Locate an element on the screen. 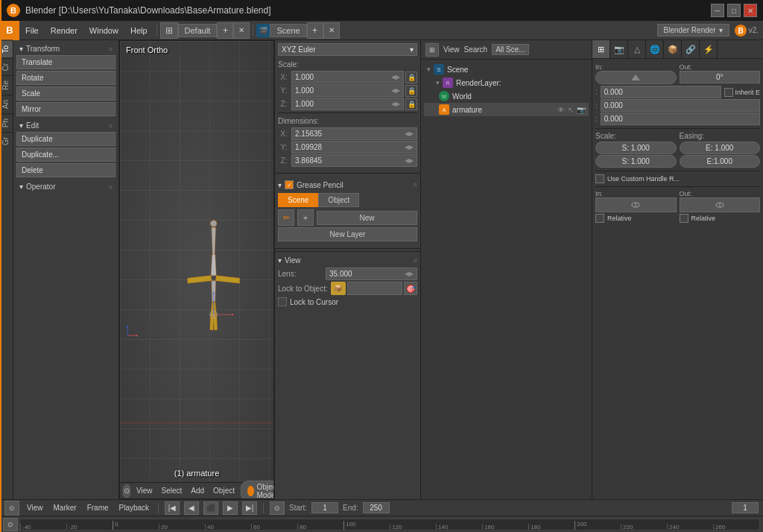 Image resolution: width=763 pixels, height=532 pixels. scene-name: Scene is located at coordinates (288, 31).